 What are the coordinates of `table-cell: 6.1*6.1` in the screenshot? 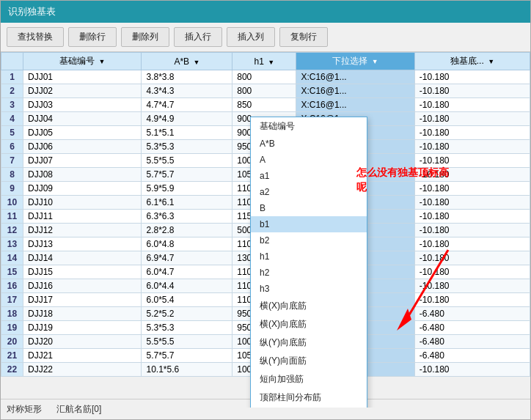 It's located at (187, 202).